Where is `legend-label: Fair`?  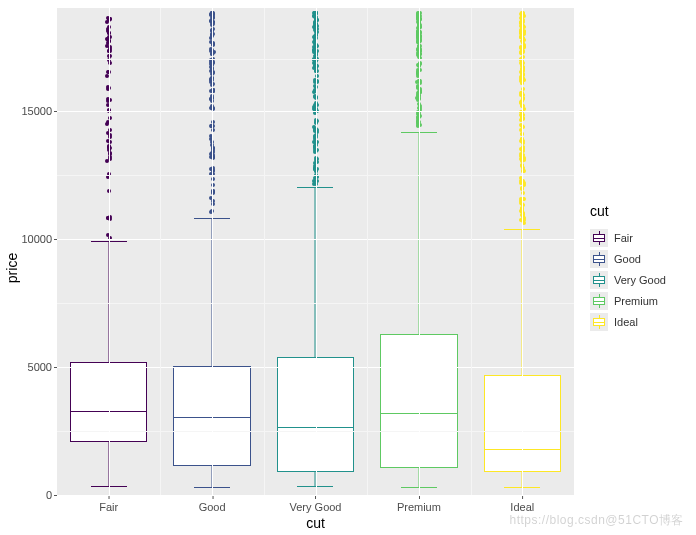 legend-label: Fair is located at coordinates (624, 238).